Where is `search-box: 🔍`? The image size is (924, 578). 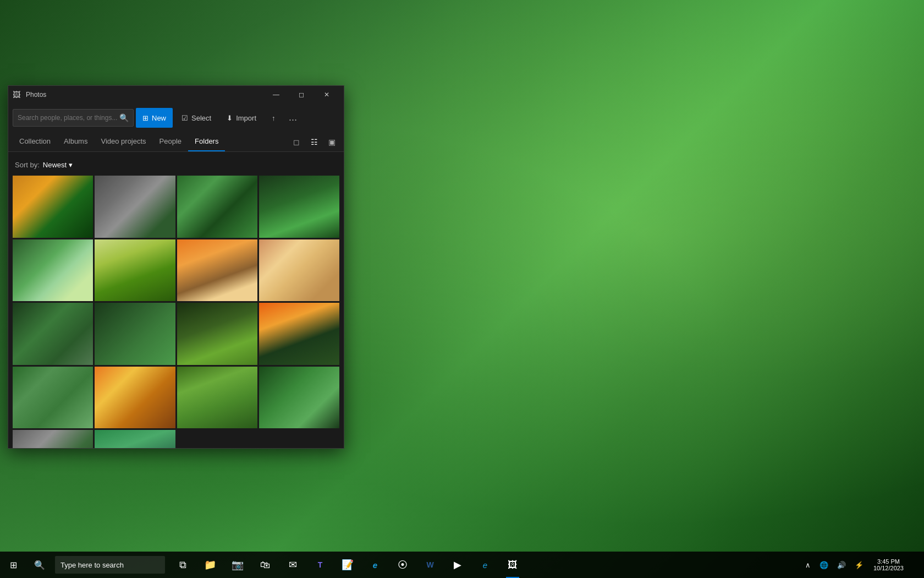 search-box: 🔍 is located at coordinates (73, 118).